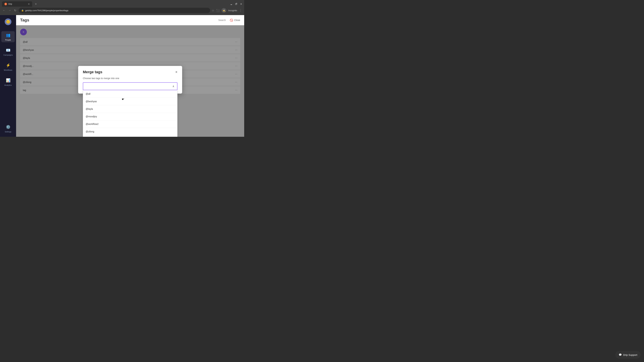 This screenshot has height=362, width=644. Describe the element at coordinates (8, 80) in the screenshot. I see `analytics-icon: 📊` at that location.